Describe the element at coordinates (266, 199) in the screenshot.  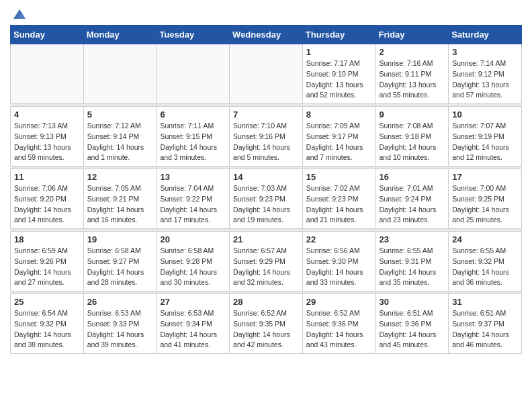
I see `calendar-cell: 14Sunrise: 7:03 AM Sunset: 9:23 PM Dayli…` at that location.